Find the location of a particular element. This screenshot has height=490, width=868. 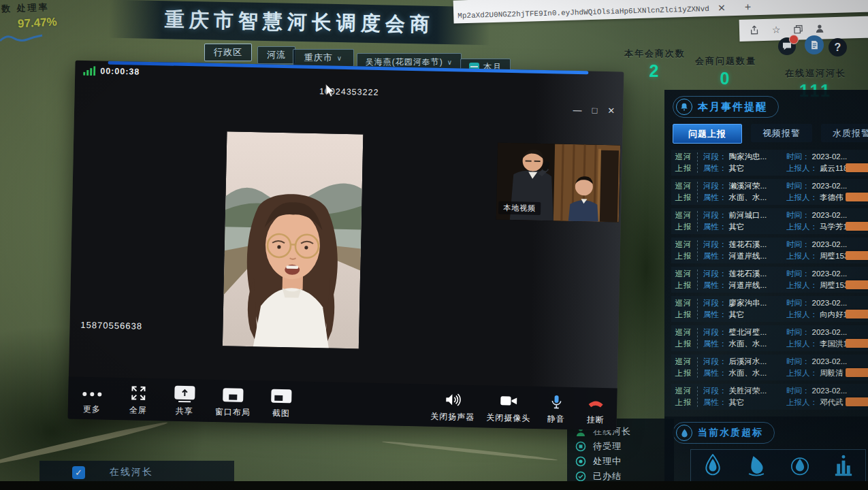

screen-bezel is located at coordinates (434, 486).